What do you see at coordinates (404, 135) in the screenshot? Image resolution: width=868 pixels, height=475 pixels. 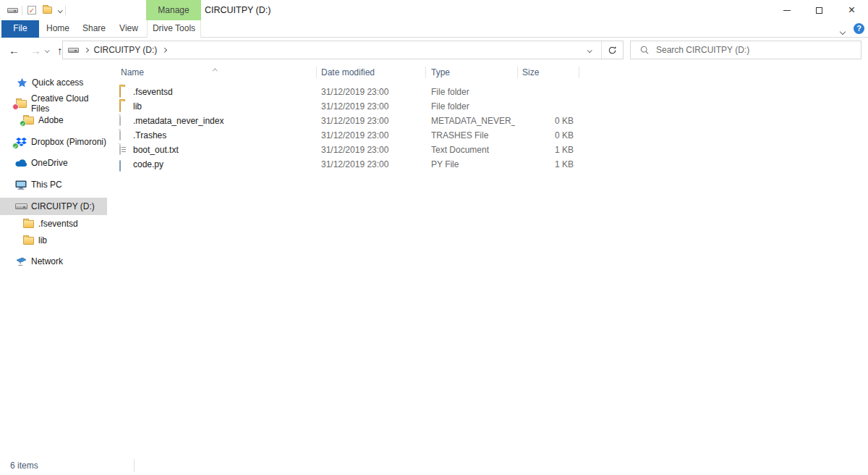 I see `file-row-trashes: .Trashes 31/12/2019 23:00 TRASHES File 0…` at bounding box center [404, 135].